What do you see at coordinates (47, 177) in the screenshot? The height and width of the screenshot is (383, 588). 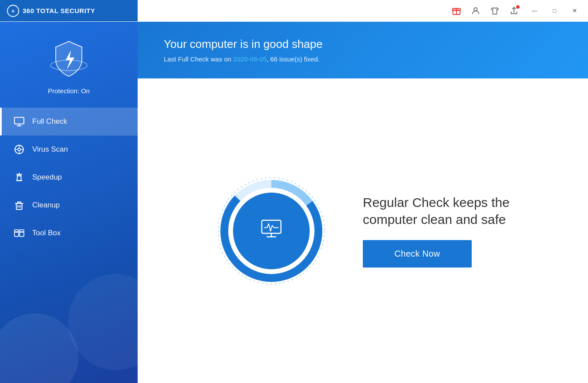 I see `nav-label-speedup: Speedup` at bounding box center [47, 177].